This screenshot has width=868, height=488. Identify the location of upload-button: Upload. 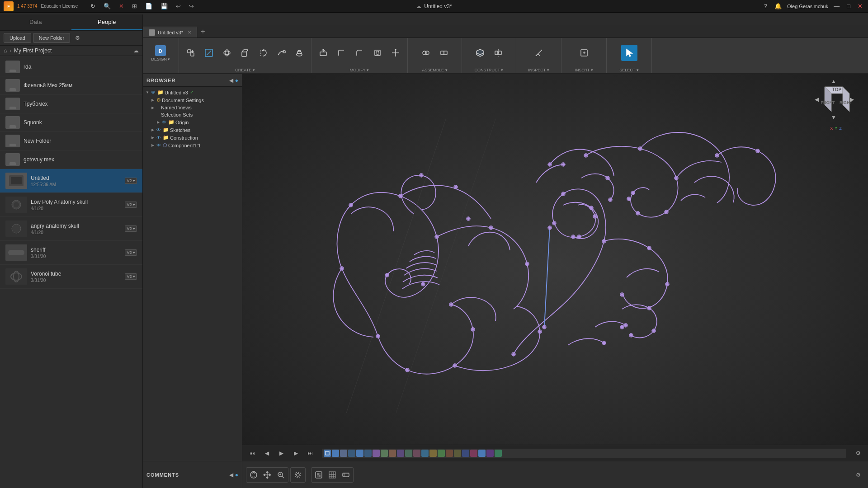
(17, 38).